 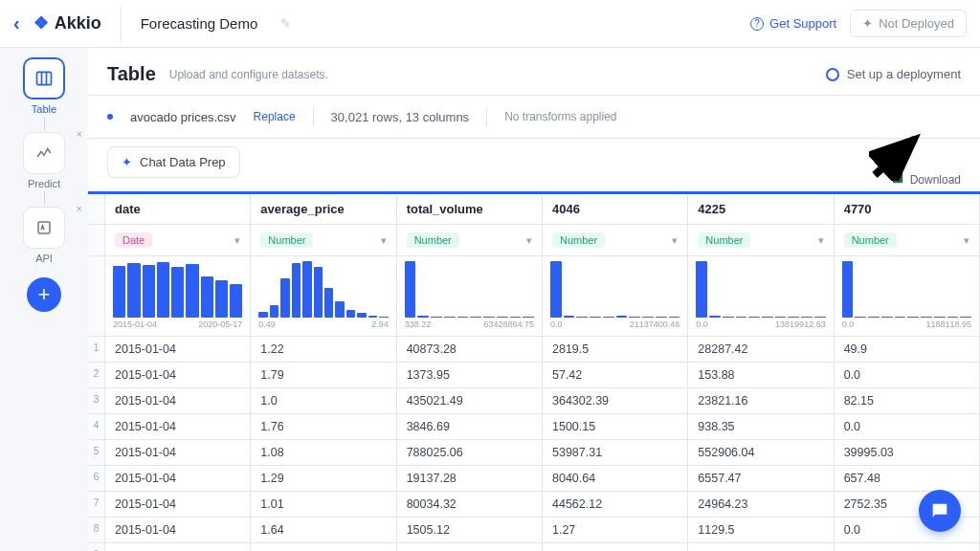 What do you see at coordinates (470, 375) in the screenshot?
I see `data-cell: 1373.95` at bounding box center [470, 375].